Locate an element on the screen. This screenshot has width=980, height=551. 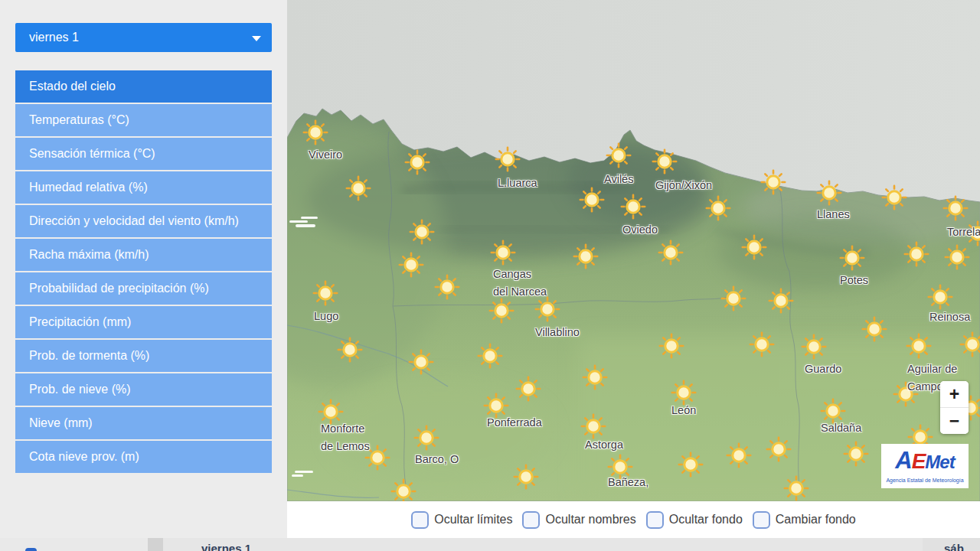
footer-logo-stub is located at coordinates (31, 549).